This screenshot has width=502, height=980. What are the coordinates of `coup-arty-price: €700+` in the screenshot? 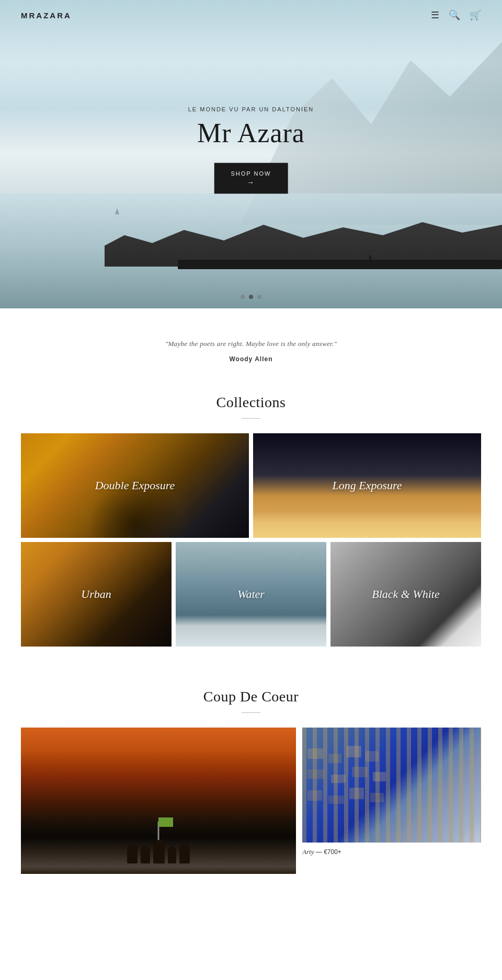 It's located at (333, 852).